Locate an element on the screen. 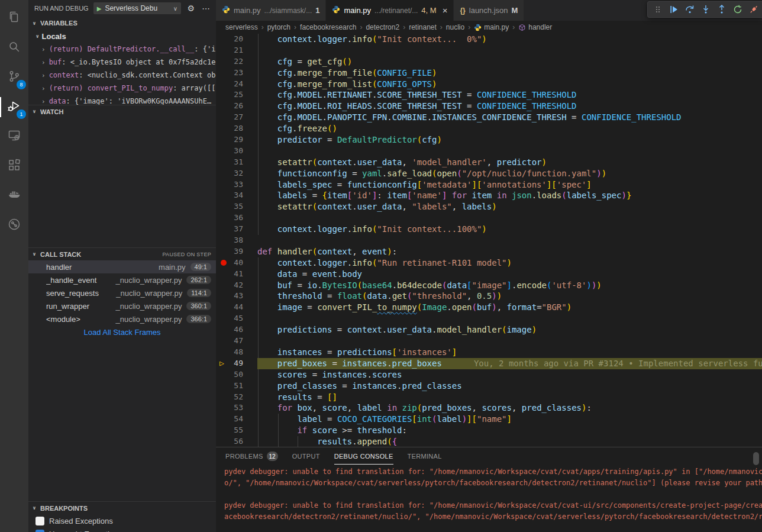 The width and height of the screenshot is (762, 532). editor-gutter: 32 is located at coordinates (237, 174).